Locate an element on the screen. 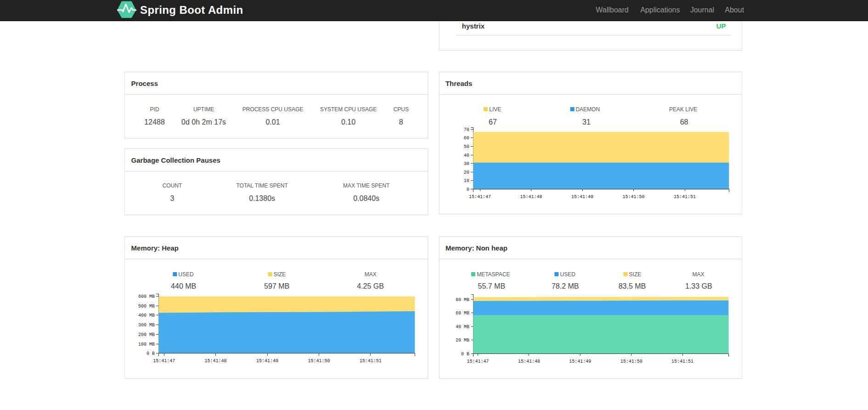 This screenshot has height=410, width=868. svg-text: 10 is located at coordinates (467, 181).